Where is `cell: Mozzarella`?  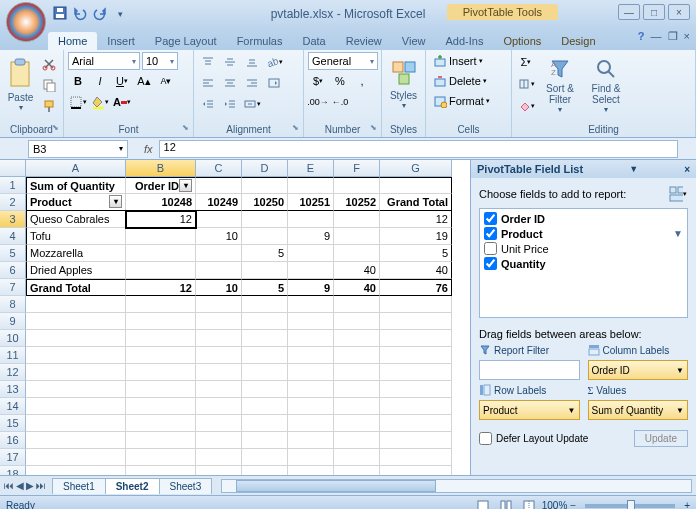
cell: Mozzarella is located at coordinates (76, 254).